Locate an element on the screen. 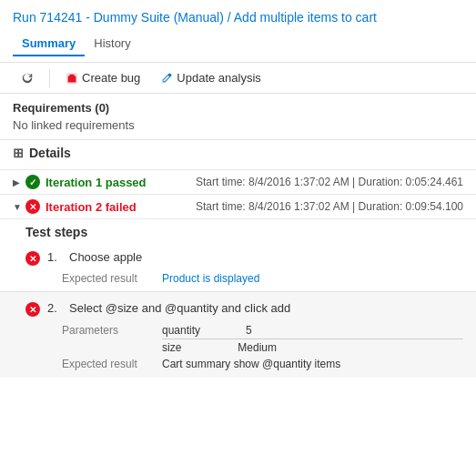 The height and width of the screenshot is (475, 476). params-row-2: size Medium is located at coordinates (313, 347).